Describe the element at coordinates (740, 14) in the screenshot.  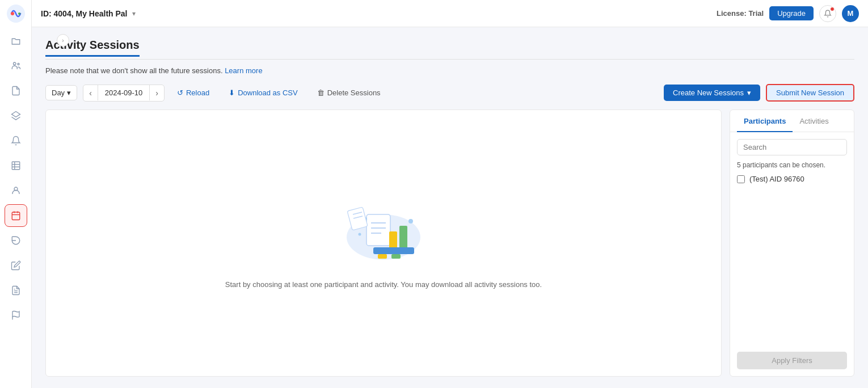
I see `license-text: License: Trial` at that location.